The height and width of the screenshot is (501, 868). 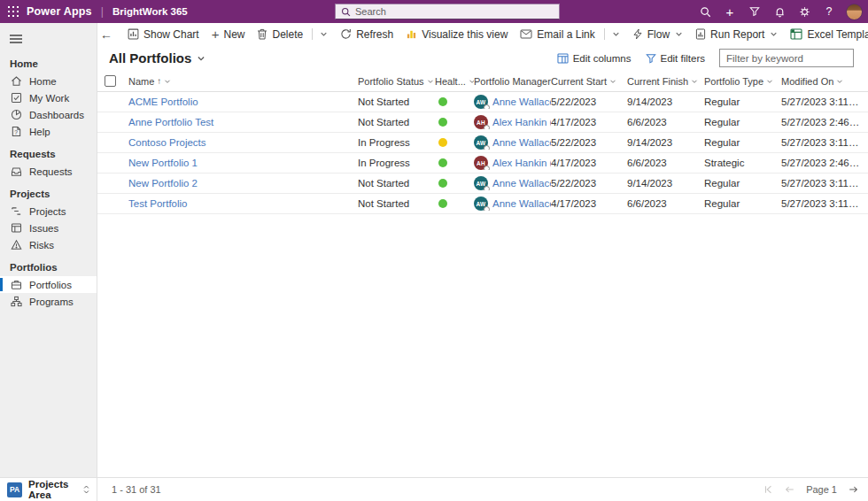 What do you see at coordinates (397, 81) in the screenshot?
I see `column-header-portfolio-status: Portfolio Status` at bounding box center [397, 81].